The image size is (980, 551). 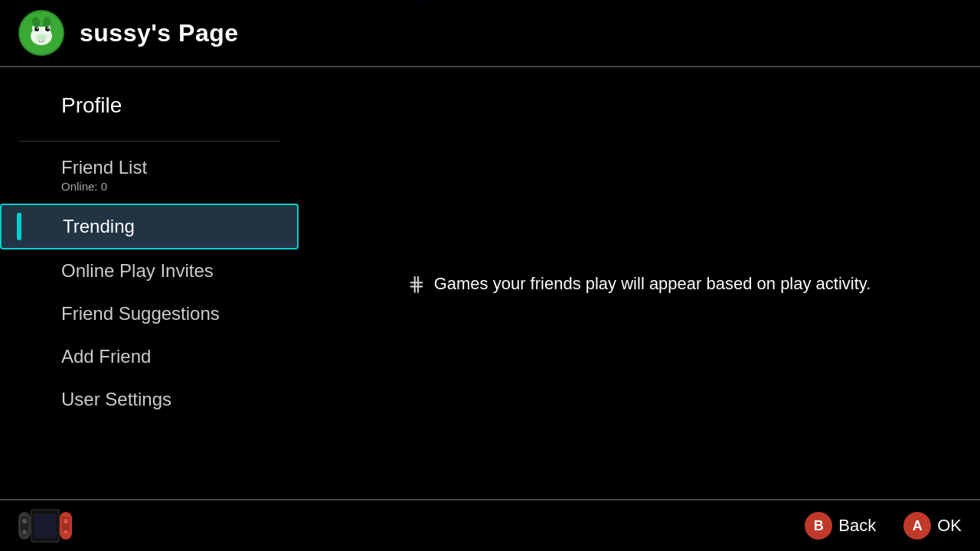 I want to click on avatar, so click(x=41, y=33).